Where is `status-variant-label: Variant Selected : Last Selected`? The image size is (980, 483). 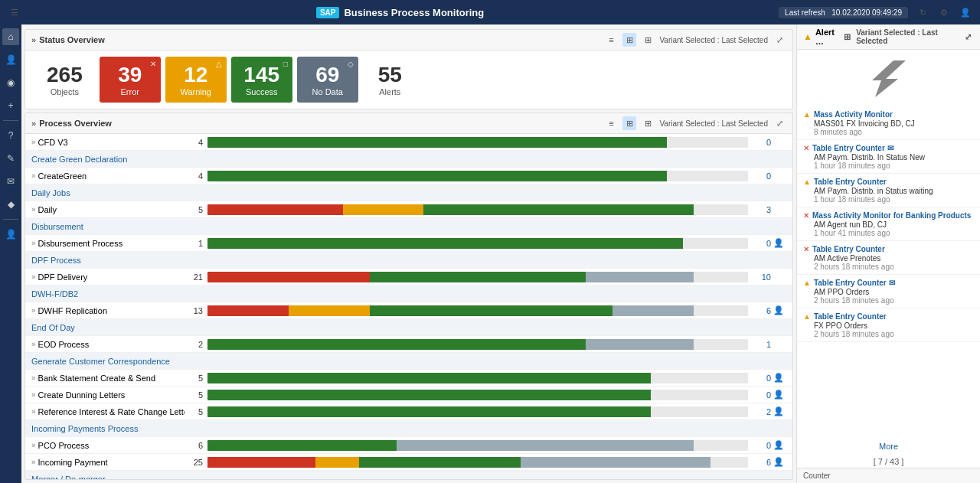
status-variant-label: Variant Selected : Last Selected is located at coordinates (714, 40).